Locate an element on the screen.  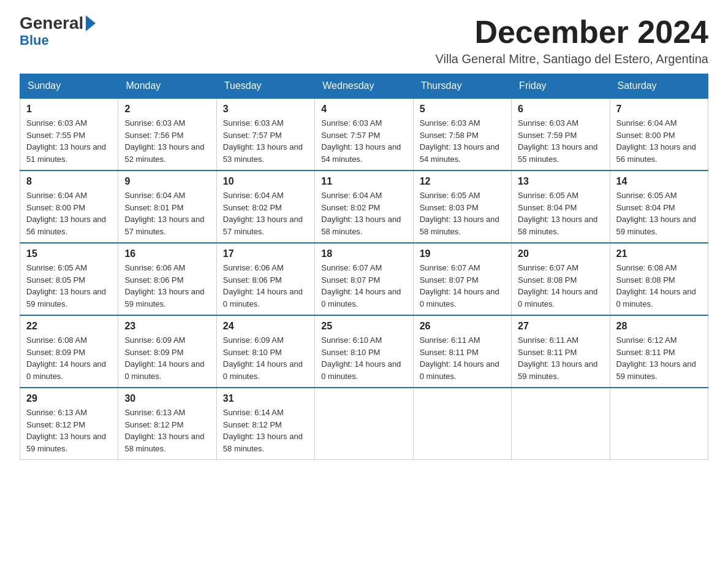
calendar-day-cell: 29Sunrise: 6:13 AMSunset: 8:12 PMDayligh… is located at coordinates (69, 424).